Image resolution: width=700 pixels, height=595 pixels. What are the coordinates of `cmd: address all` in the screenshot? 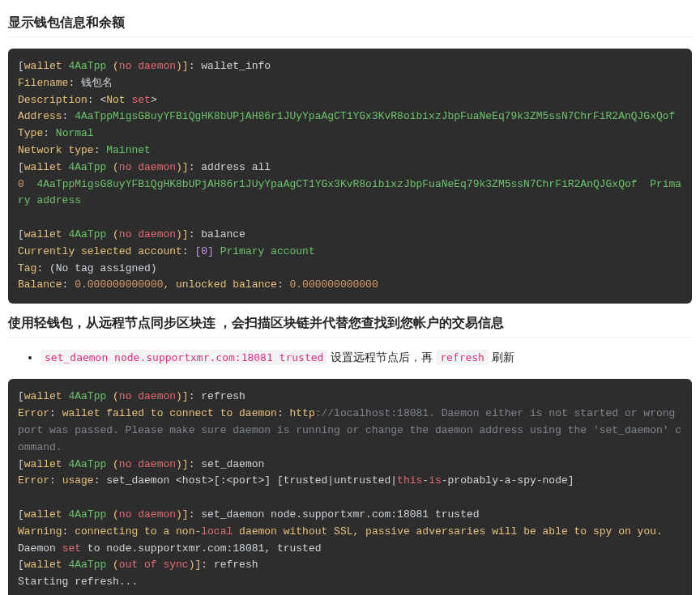 It's located at (236, 167).